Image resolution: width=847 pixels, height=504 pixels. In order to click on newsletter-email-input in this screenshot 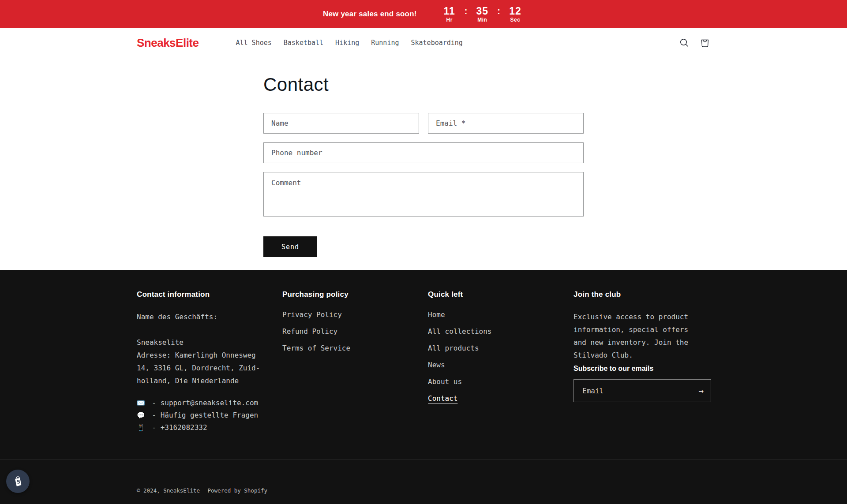, I will do `click(633, 391)`.